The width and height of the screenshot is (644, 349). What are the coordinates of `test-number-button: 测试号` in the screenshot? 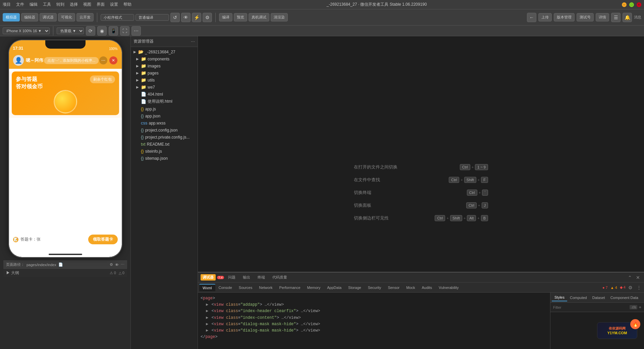 It's located at (585, 17).